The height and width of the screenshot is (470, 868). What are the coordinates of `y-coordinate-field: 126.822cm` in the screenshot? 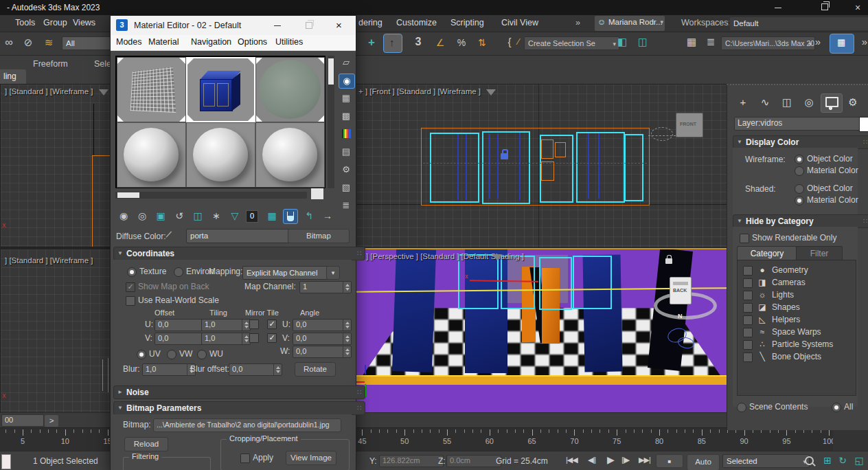 It's located at (411, 461).